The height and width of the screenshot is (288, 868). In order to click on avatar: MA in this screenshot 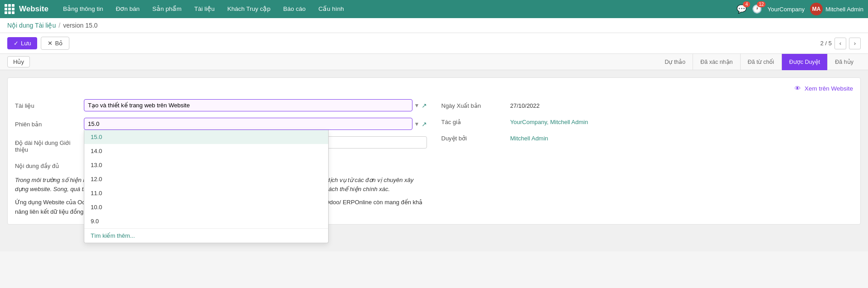, I will do `click(816, 9)`.